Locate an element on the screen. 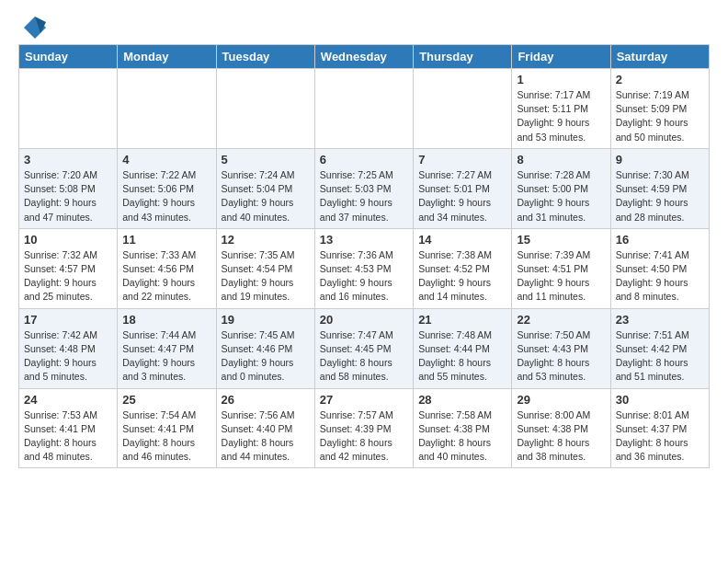 The height and width of the screenshot is (563, 728). day-number: 20 is located at coordinates (364, 320).